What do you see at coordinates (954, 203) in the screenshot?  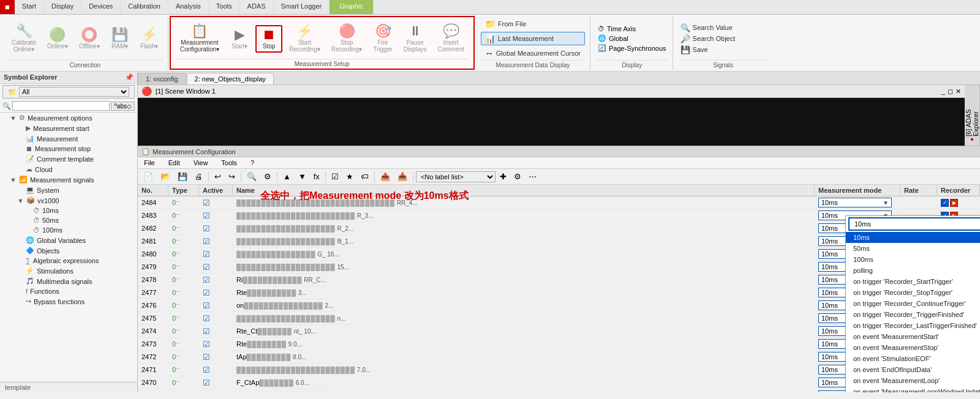 I see `recorder-flag: ▶` at bounding box center [954, 203].